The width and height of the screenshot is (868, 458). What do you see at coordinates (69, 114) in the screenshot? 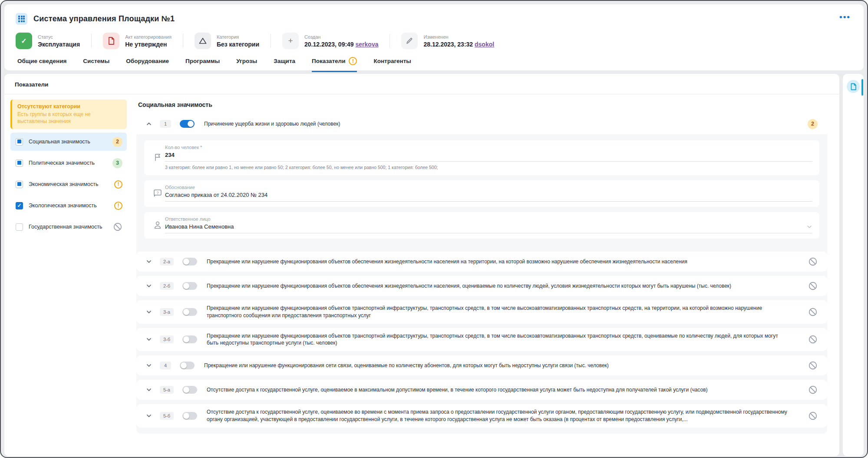
I see `missing-categories-warning: Отсутствуют категории Есть группы в кото…` at bounding box center [69, 114].